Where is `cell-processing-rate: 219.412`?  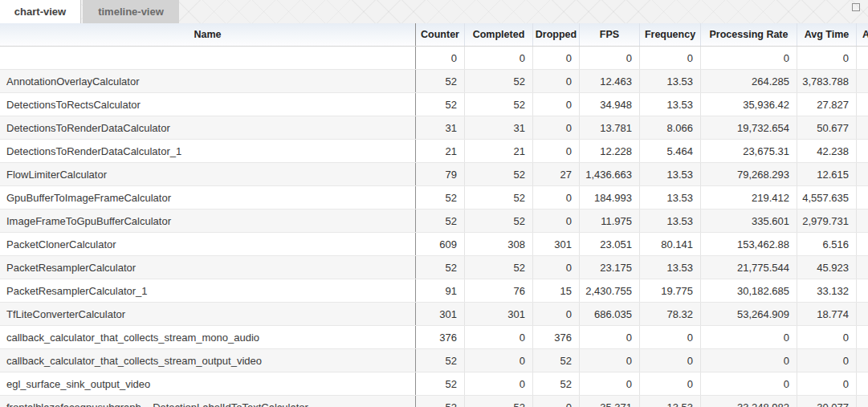
cell-processing-rate: 219.412 is located at coordinates (749, 197).